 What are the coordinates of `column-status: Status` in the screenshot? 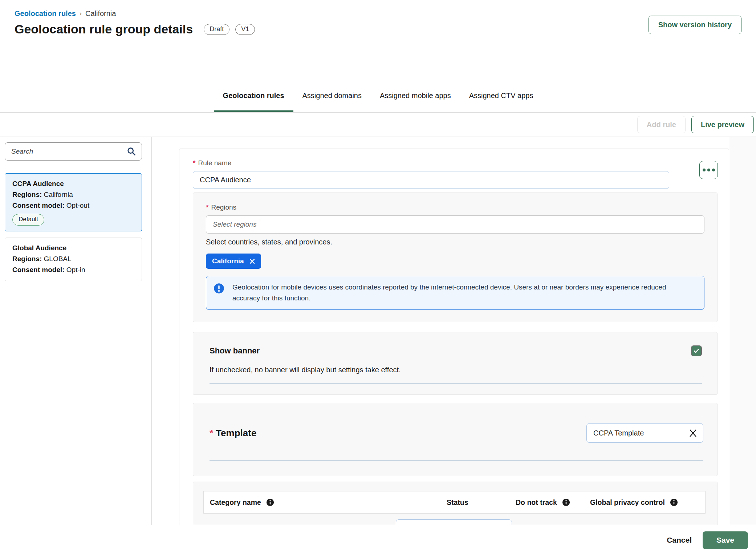 It's located at (481, 503).